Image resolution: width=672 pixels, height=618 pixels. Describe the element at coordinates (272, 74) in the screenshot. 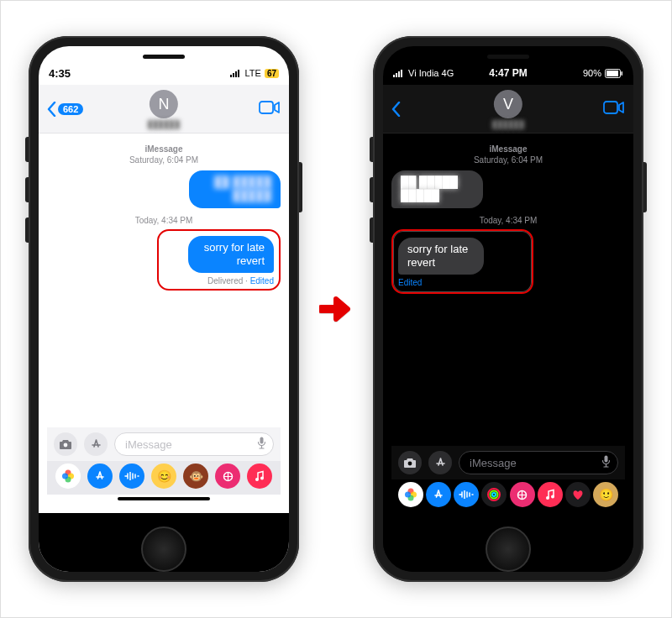

I see `battery-badge: 67` at that location.